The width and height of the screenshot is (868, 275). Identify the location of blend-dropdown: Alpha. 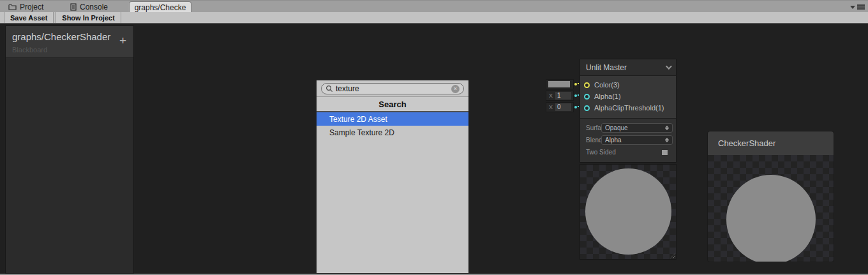
(637, 140).